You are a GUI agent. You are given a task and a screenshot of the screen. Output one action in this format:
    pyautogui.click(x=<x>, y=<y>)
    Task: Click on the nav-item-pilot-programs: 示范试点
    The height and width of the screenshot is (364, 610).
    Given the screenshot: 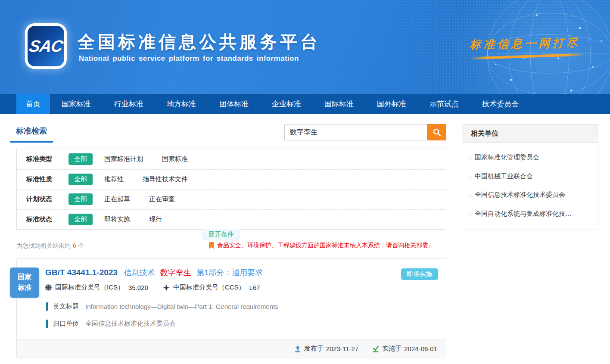 What is the action you would take?
    pyautogui.click(x=444, y=104)
    